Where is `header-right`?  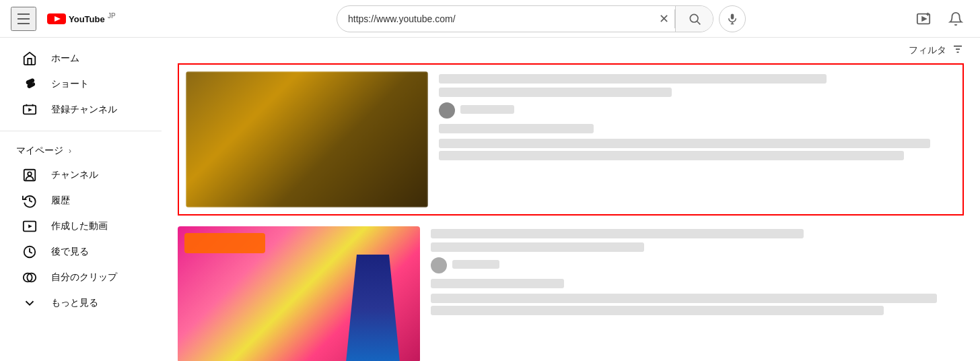
header-right is located at coordinates (940, 19).